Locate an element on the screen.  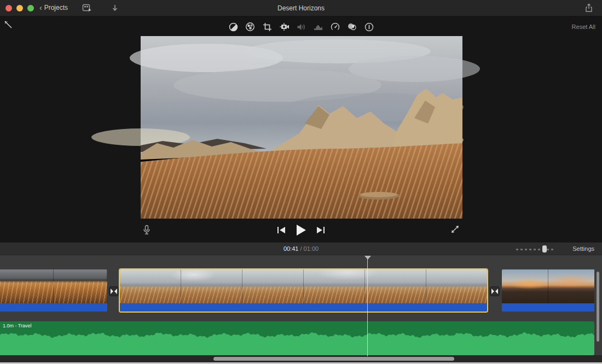
skip-back-icon is located at coordinates (281, 231).